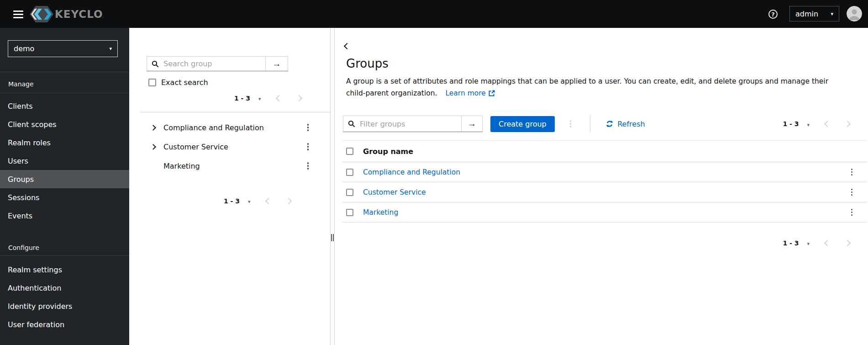 The image size is (868, 345). Describe the element at coordinates (773, 14) in the screenshot. I see `help-button: ?` at that location.